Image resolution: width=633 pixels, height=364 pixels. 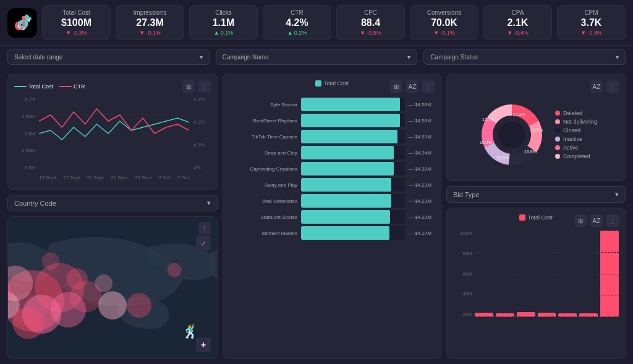 I want to click on map-controls: ⋮, so click(x=205, y=228).